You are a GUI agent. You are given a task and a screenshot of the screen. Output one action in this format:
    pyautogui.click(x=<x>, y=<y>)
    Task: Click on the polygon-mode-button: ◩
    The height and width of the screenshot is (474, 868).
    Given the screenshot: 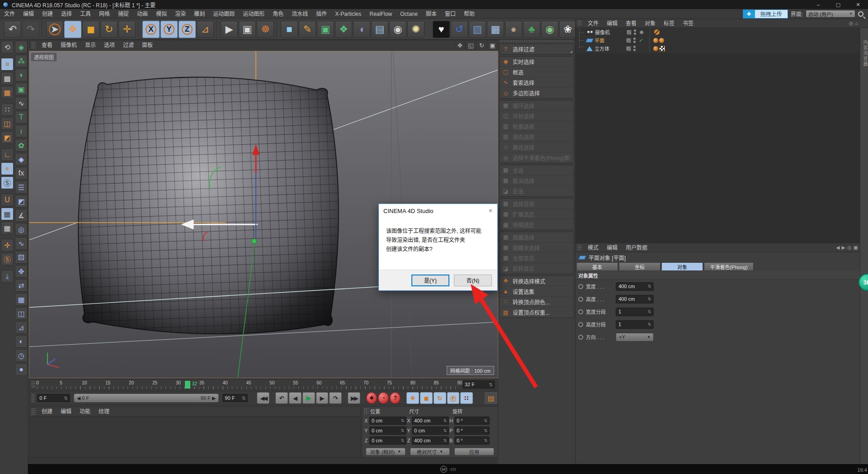 What is the action you would take?
    pyautogui.click(x=7, y=137)
    